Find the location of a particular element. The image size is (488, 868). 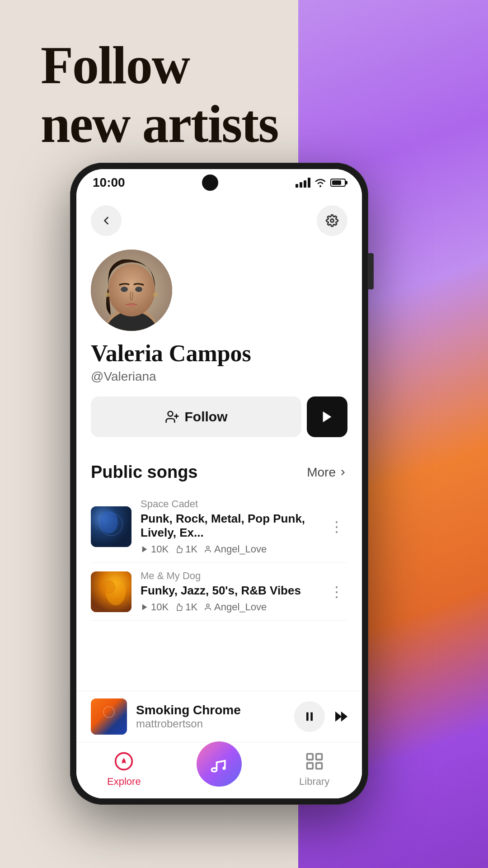

follow-button: Follow is located at coordinates (196, 417).